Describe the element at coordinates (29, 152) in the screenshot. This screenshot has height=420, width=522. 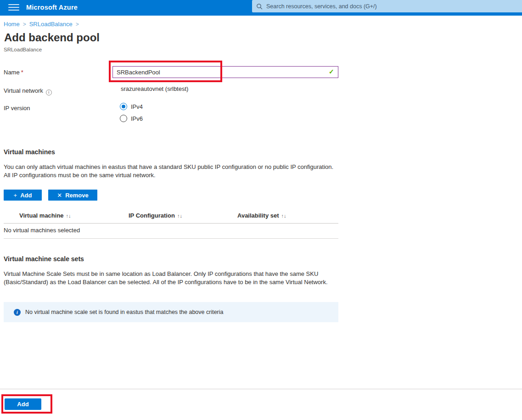
I see `virtual-machines-heading: Virtual machines` at that location.